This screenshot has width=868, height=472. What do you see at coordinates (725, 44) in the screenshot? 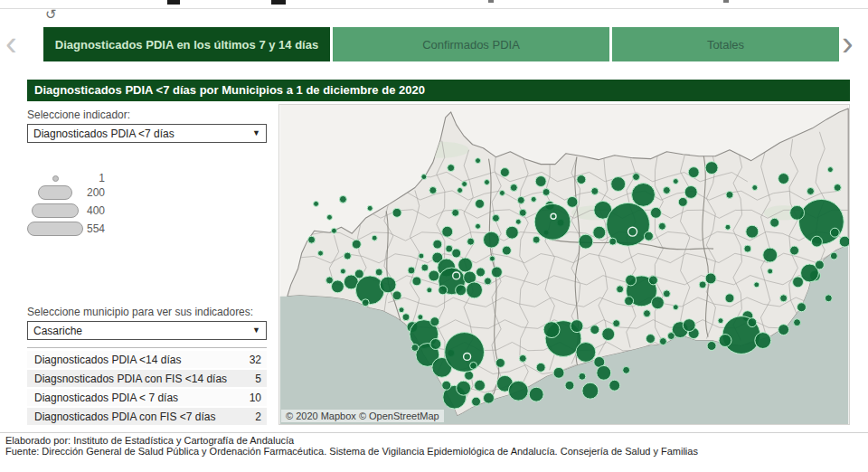
I see `tab-totales: Totales` at bounding box center [725, 44].